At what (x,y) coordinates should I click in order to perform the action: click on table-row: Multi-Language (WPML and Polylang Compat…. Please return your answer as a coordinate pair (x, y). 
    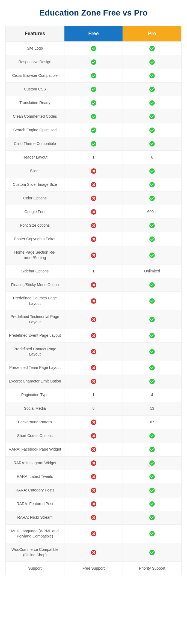
    Looking at the image, I should click on (93, 534).